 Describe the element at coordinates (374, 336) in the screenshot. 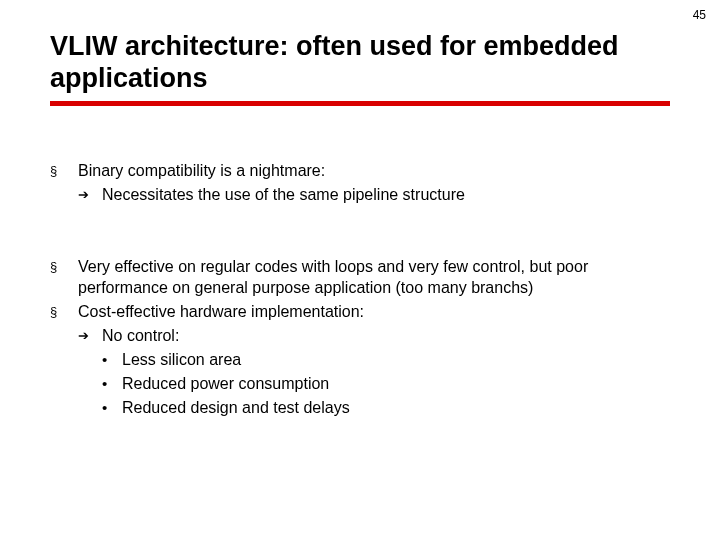

I see `sub-bullet-item: ➔ No control:` at that location.